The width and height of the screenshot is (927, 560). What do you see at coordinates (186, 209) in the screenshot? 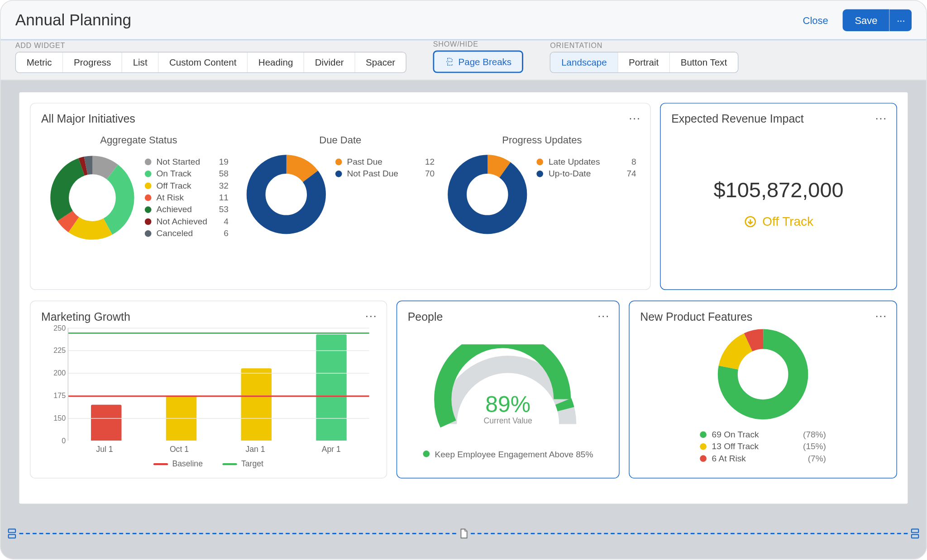
I see `legend-item: Achieved53` at bounding box center [186, 209].